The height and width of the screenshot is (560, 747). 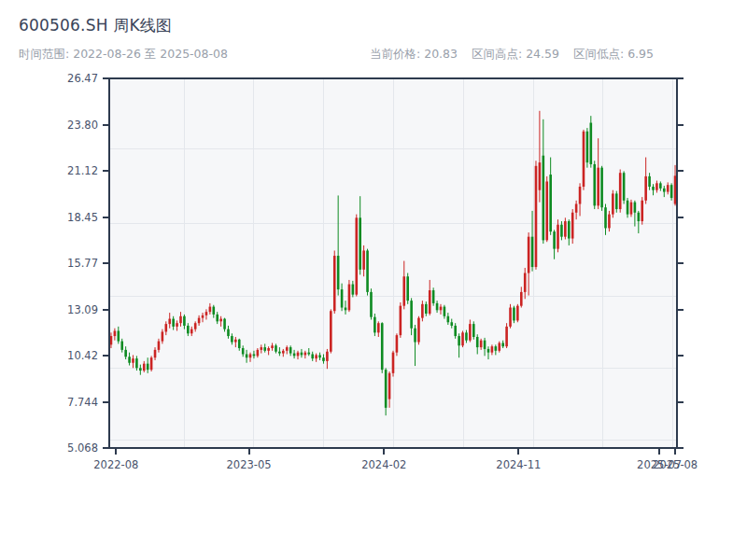 I want to click on y-axis-tick-label: 15.77, so click(x=82, y=263).